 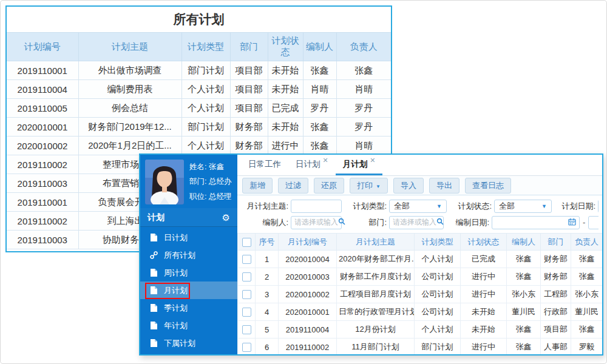 What do you see at coordinates (368, 206) in the screenshot?
I see `type-filter-label: 计划类型:` at bounding box center [368, 206].